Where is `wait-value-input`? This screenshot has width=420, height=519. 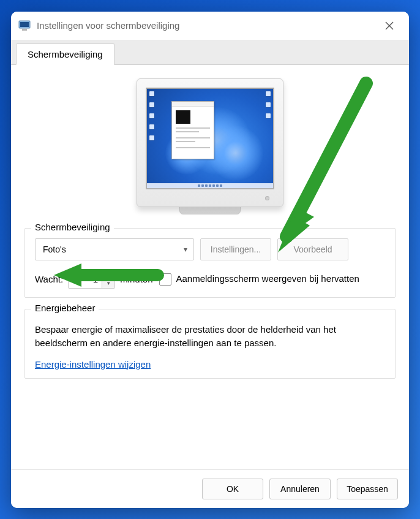 wait-value-input is located at coordinates (85, 279).